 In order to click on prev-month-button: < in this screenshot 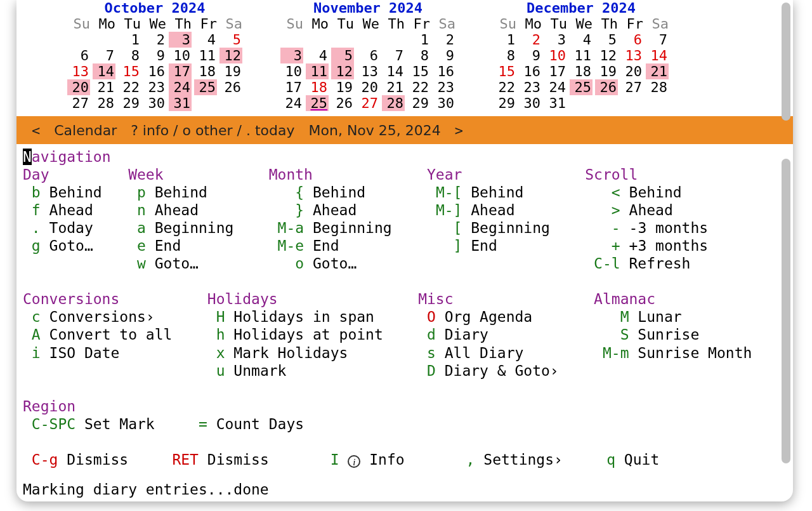, I will do `click(36, 131)`.